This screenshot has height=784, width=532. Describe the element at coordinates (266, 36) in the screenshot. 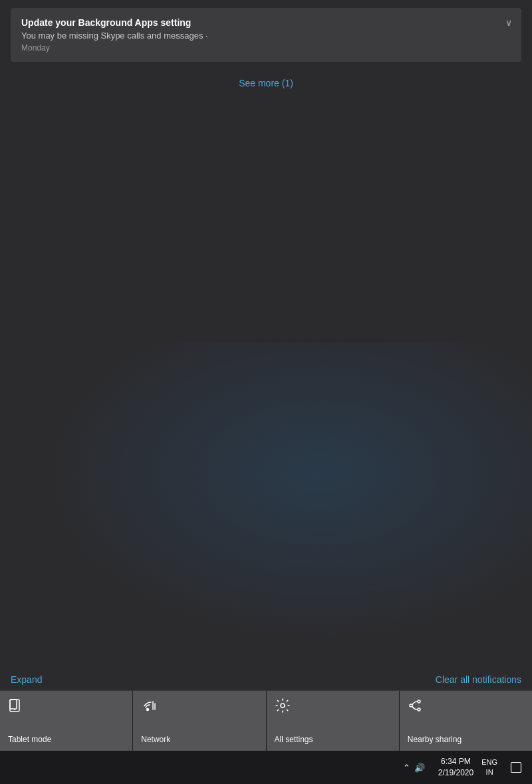

I see `notification-body: You may be missing Skype calls and messa…` at that location.